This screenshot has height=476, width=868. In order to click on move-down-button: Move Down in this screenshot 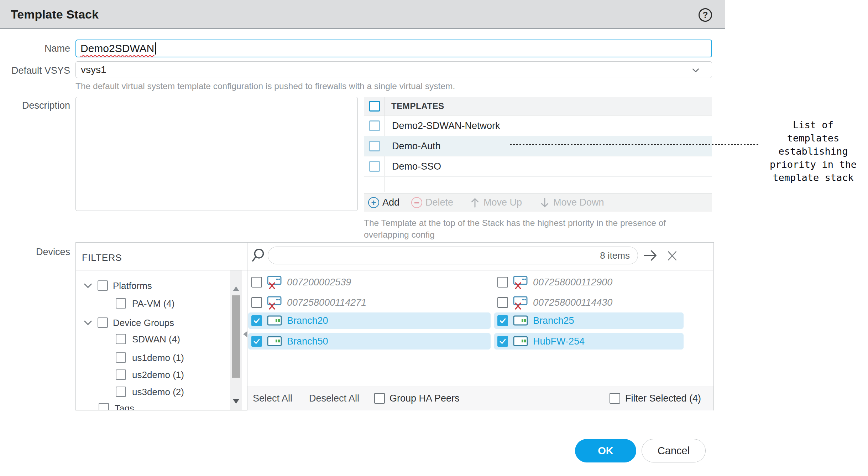, I will do `click(572, 202)`.